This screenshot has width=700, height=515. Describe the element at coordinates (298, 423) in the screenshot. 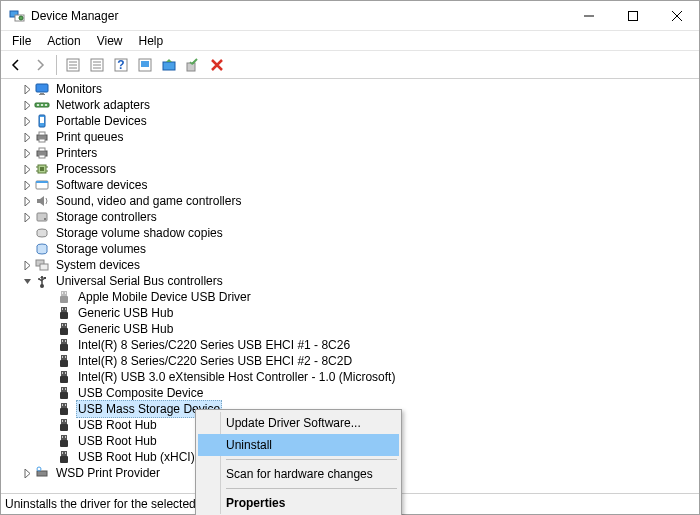

I see `context-menu-update-driver: Update Driver Software...` at that location.